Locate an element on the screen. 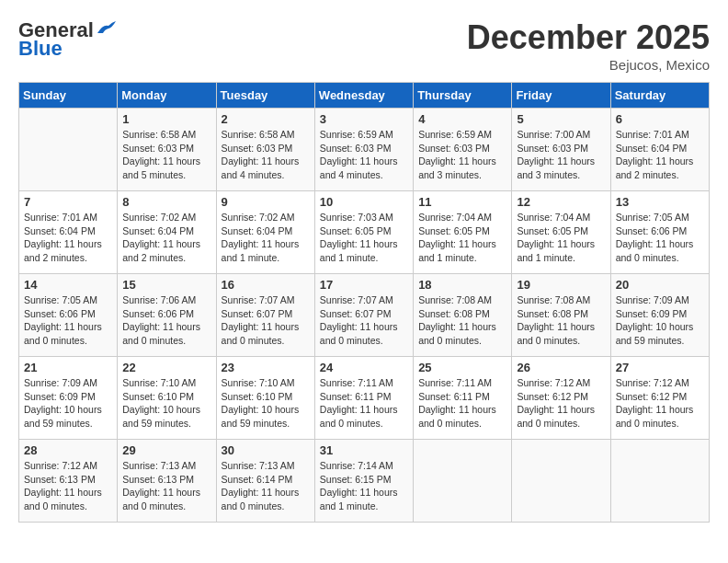 Image resolution: width=728 pixels, height=563 pixels. calendar-day-cell: 10Sunrise: 7:03 AM Sunset: 6:05 PM Dayli… is located at coordinates (364, 233).